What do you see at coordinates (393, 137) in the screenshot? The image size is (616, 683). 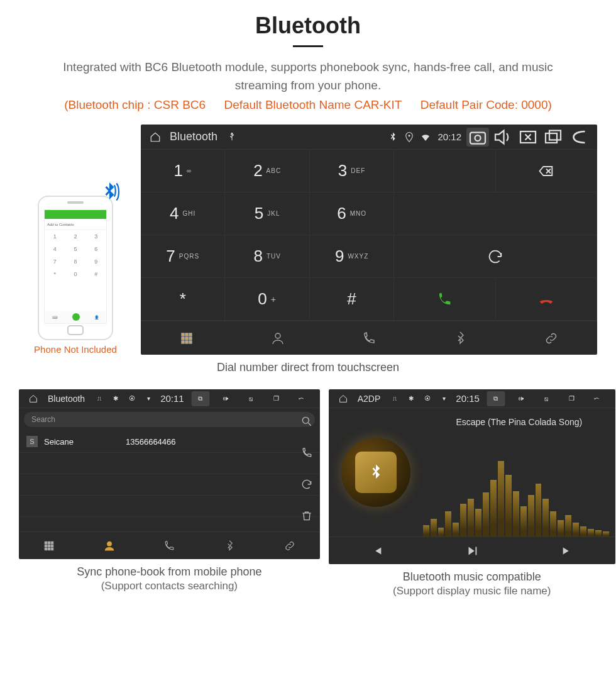 I see `bluetooth-icon` at bounding box center [393, 137].